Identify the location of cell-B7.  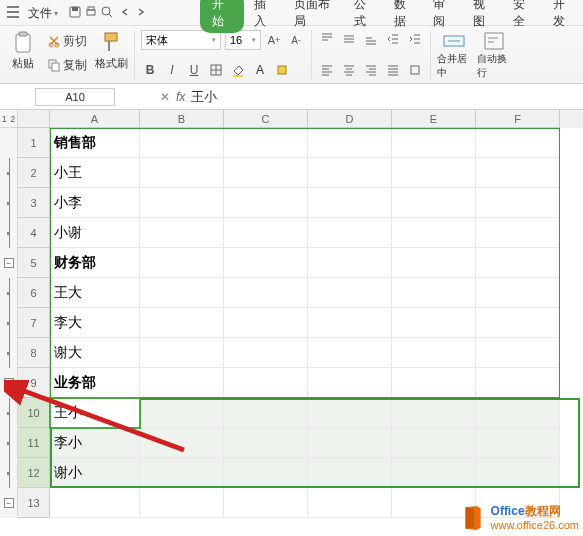
(182, 323).